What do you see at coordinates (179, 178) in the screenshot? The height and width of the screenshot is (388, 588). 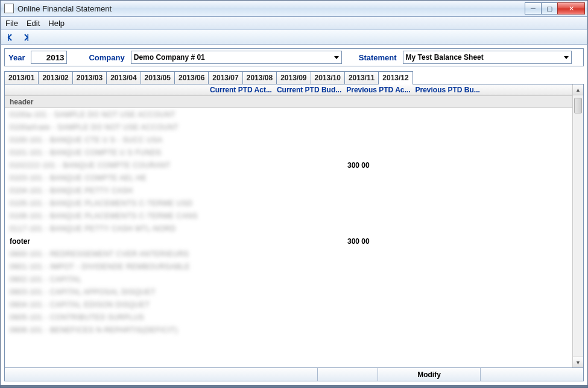 I see `row-description: 0103-101 - BANQUE COMPTE AEL HE` at bounding box center [179, 178].